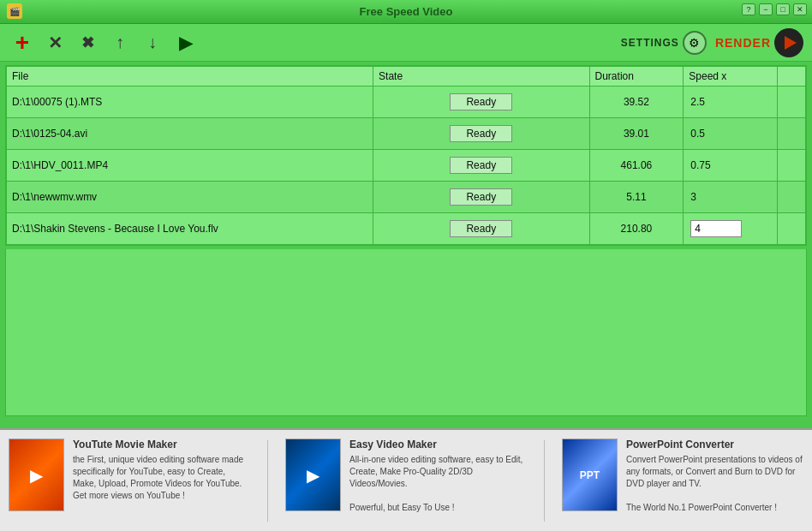 The width and height of the screenshot is (812, 531). I want to click on ad-item-1: Easy Video Maker All-in-one video editin…, so click(406, 476).